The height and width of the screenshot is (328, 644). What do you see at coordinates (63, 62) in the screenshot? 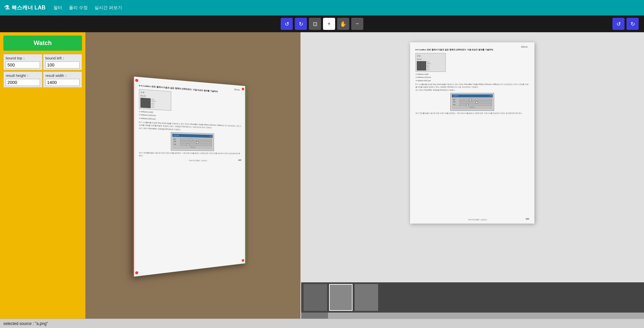
I see `bound-left-field: bound left：` at bounding box center [63, 62].